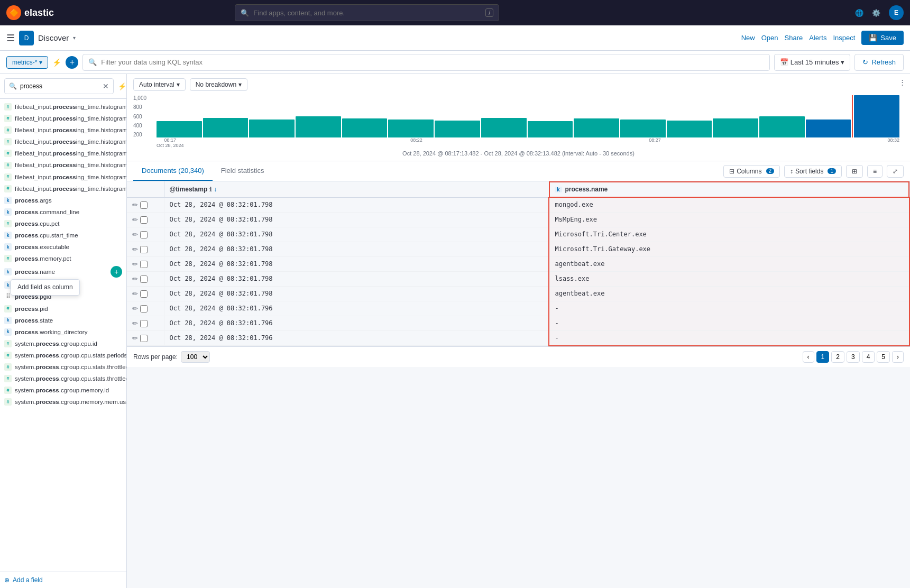 The height and width of the screenshot is (588, 910). Describe the element at coordinates (59, 86) in the screenshot. I see `sidebar-search-inner: 🔍 process ✕` at that location.